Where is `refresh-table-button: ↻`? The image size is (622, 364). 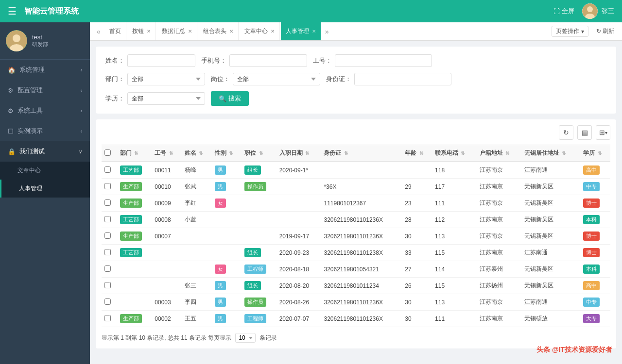
refresh-table-button: ↻ is located at coordinates (566, 132).